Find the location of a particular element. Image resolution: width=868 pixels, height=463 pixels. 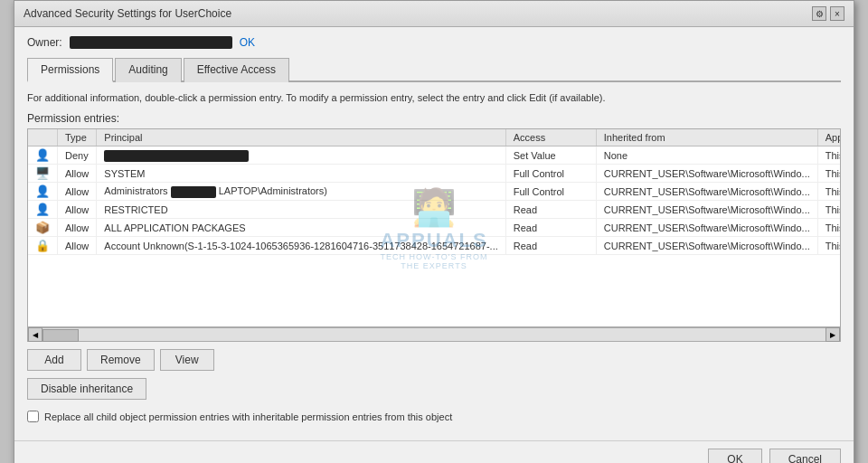

add-button: Add is located at coordinates (54, 360).